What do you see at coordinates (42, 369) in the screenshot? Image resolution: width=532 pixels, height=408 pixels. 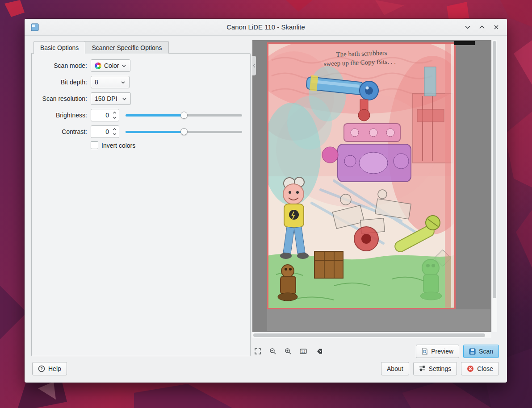 I see `help-icon: ?` at bounding box center [42, 369].